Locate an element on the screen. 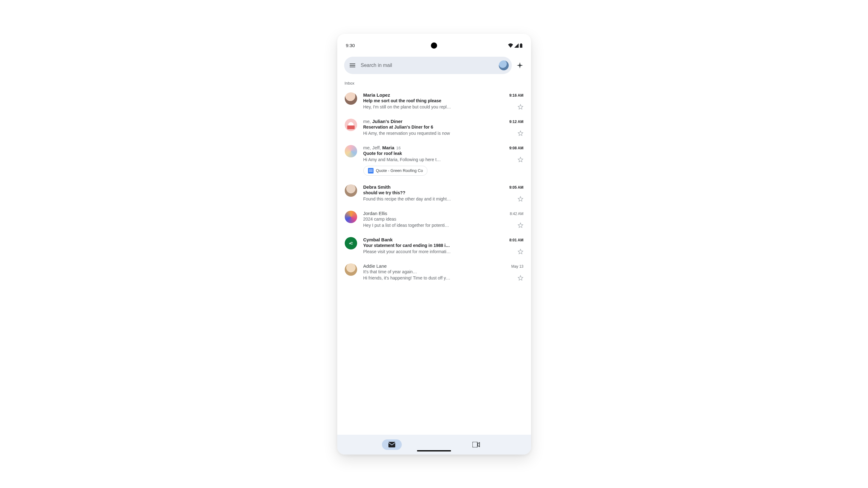 This screenshot has height=488, width=868. email-subject: Reservation at Julian's Diner for 6 is located at coordinates (398, 127).